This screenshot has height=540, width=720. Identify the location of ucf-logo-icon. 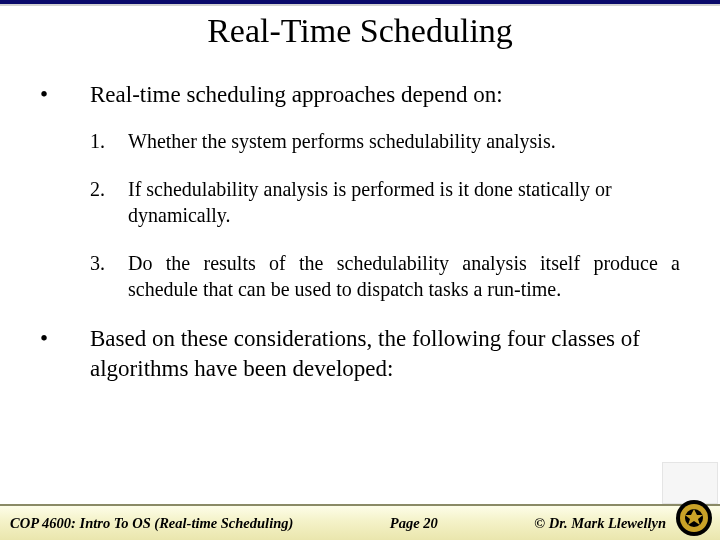
(694, 518).